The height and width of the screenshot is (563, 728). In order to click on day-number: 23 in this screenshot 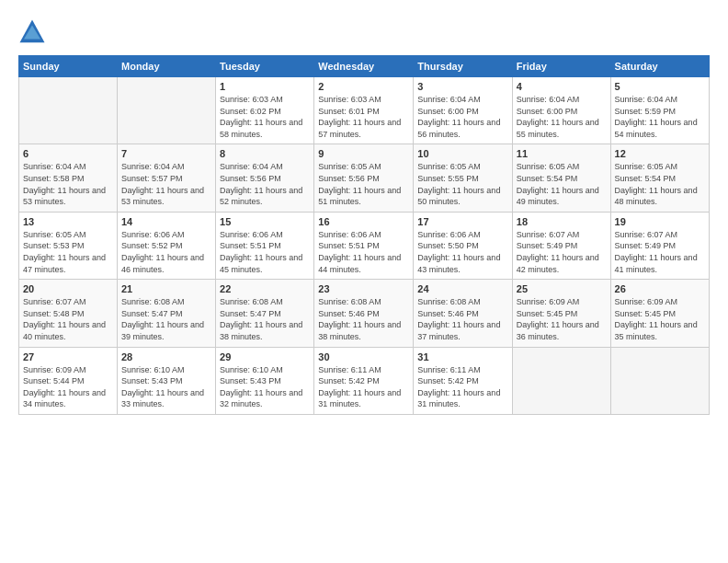, I will do `click(364, 289)`.